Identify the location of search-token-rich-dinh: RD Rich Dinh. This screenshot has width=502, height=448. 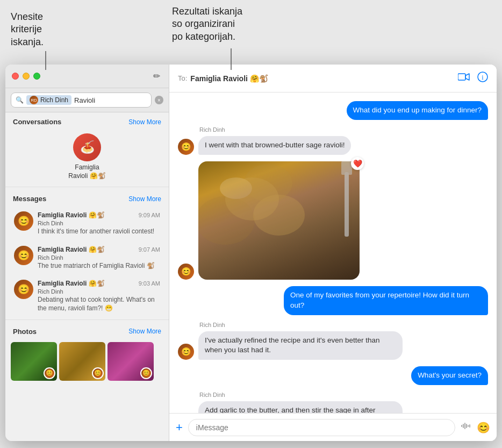
(49, 100).